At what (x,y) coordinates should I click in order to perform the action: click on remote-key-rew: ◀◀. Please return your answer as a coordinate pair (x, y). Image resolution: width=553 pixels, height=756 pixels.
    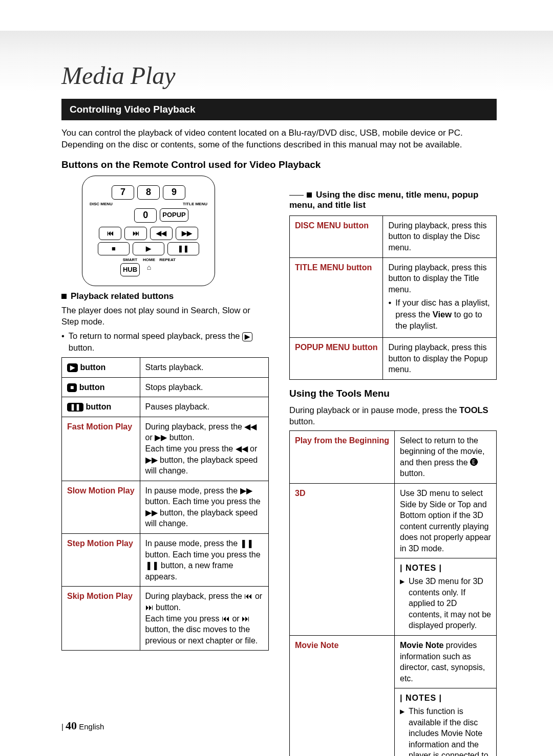
    Looking at the image, I should click on (161, 233).